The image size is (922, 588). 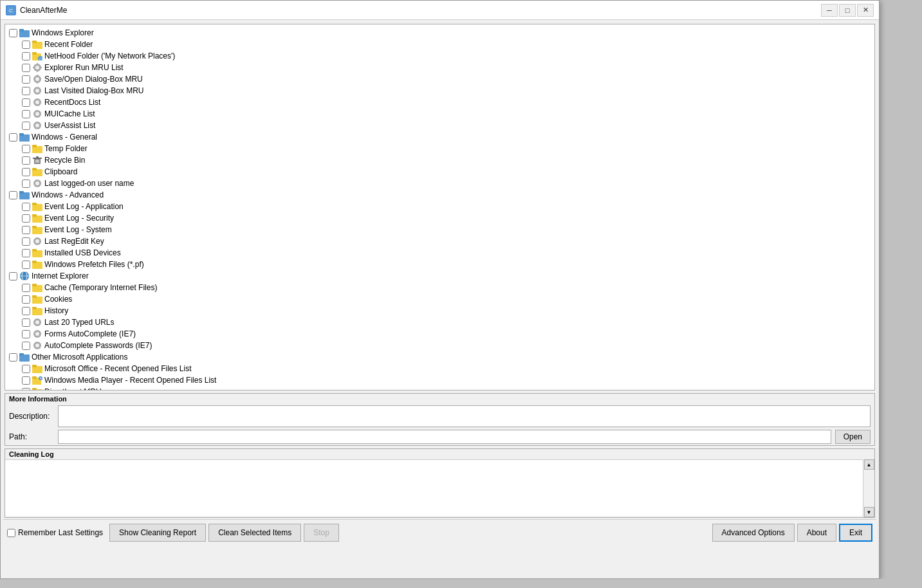 I want to click on gear-icon-loggedon, so click(x=37, y=183).